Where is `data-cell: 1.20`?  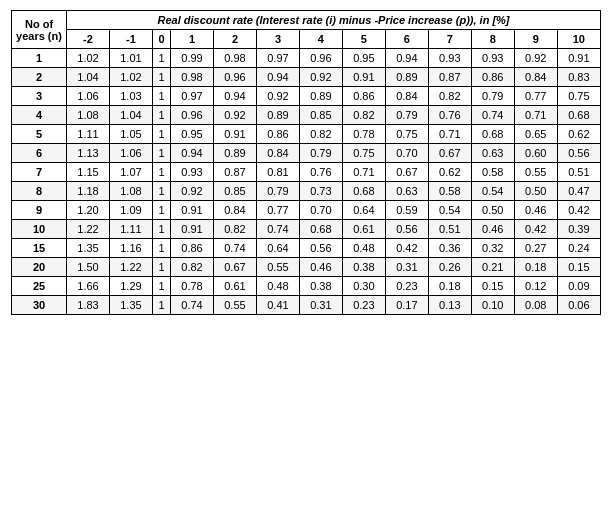
data-cell: 1.20 is located at coordinates (88, 210).